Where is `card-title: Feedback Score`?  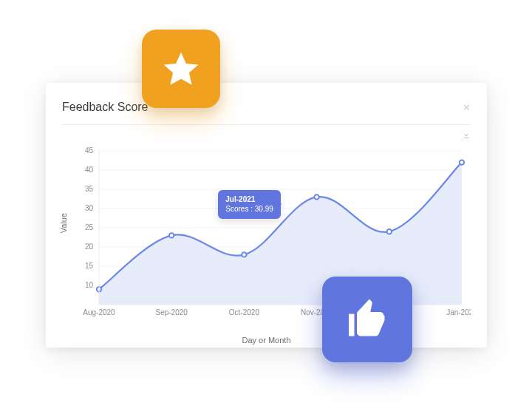
card-title: Feedback Score is located at coordinates (105, 107).